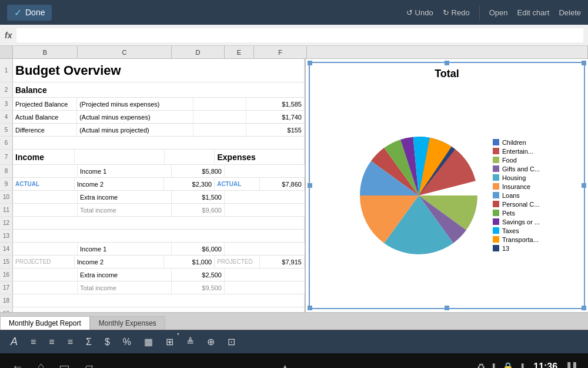 This screenshot has width=588, height=368. I want to click on table-row: 4 Actual Balance (Actual minus expenses)…, so click(152, 117).